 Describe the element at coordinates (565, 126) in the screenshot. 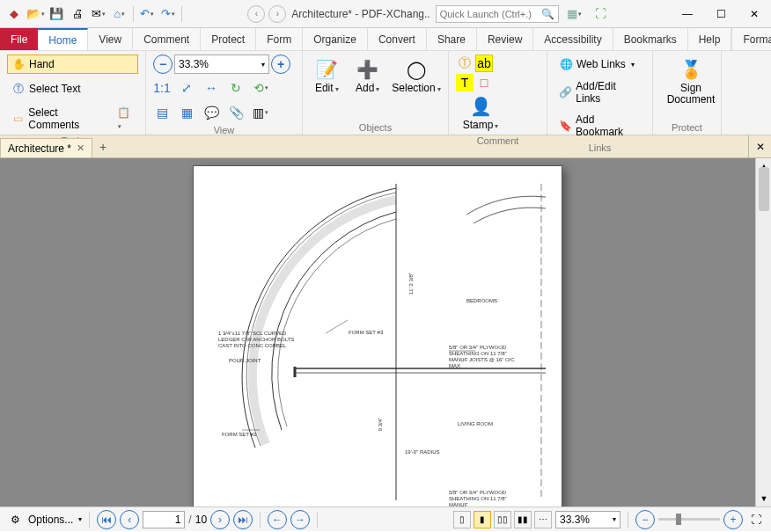

I see `bookmark-icon: 🔖` at that location.